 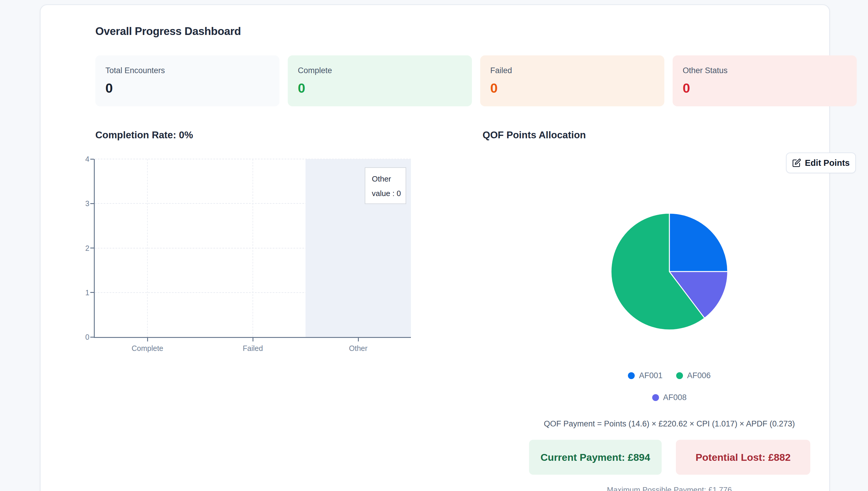 I want to click on stat-card-total-encounters: Total Encounters 0, so click(x=187, y=81).